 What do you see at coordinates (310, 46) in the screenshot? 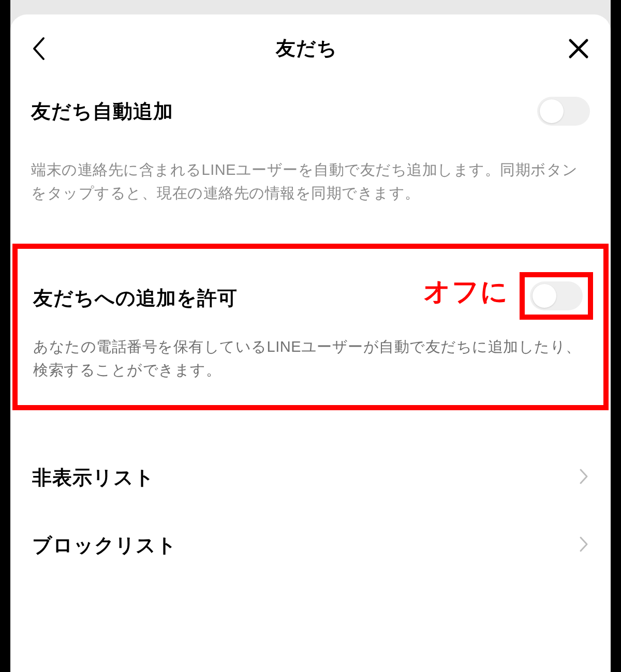
I see `header: 友だち` at bounding box center [310, 46].